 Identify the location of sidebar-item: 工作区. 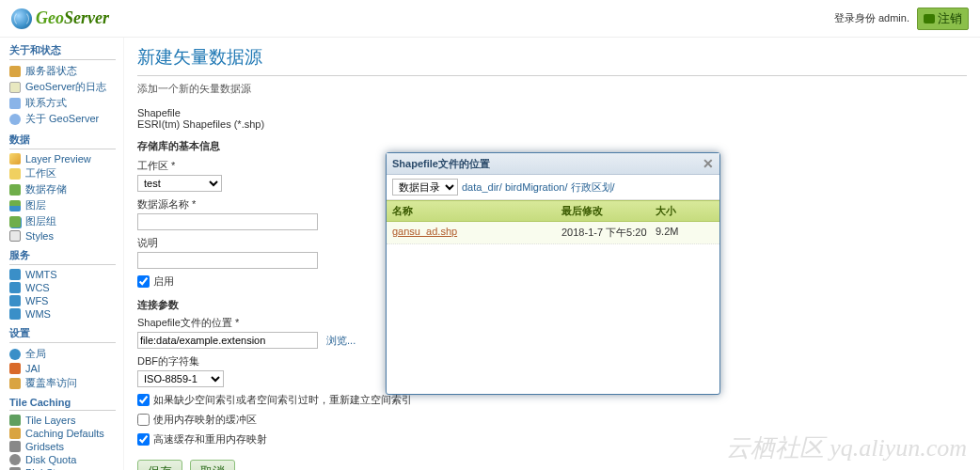
(62, 173).